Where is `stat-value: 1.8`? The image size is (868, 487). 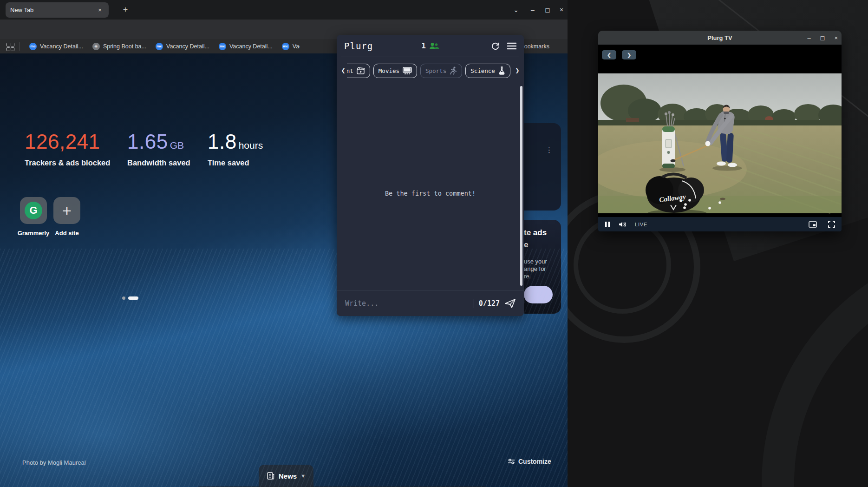 stat-value: 1.8 is located at coordinates (222, 141).